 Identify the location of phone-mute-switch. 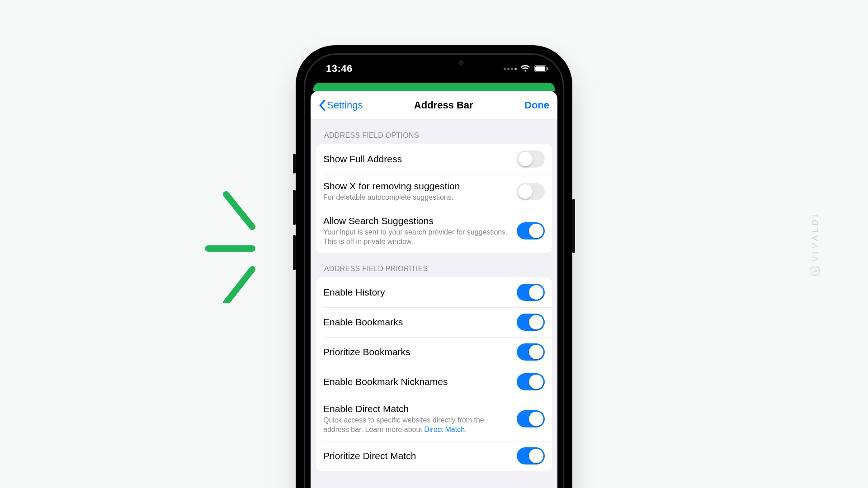
(294, 164).